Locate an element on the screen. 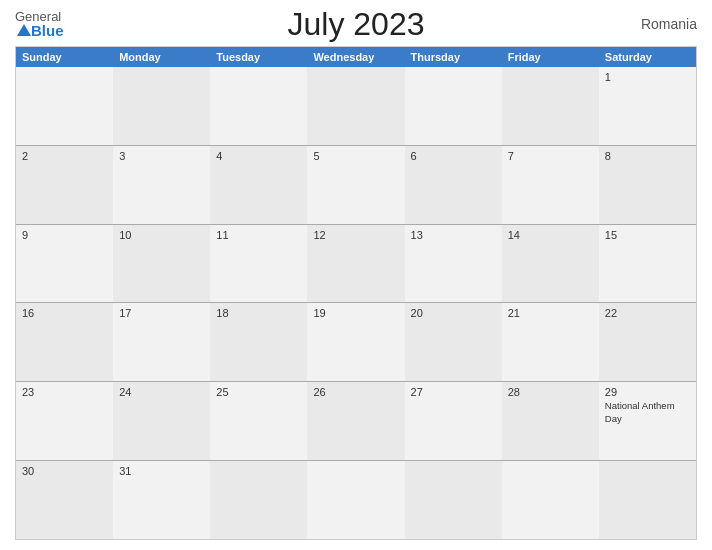 The width and height of the screenshot is (712, 550). day-number: 26 is located at coordinates (356, 392).